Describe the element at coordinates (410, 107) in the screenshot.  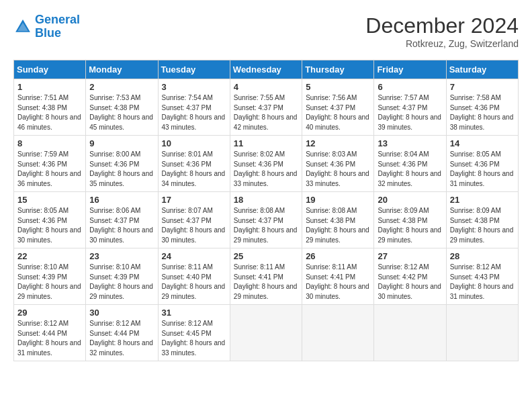
I see `calendar-cell: 6 Sunrise: 7:57 AM Sunset: 4:37 PM Dayli…` at that location.